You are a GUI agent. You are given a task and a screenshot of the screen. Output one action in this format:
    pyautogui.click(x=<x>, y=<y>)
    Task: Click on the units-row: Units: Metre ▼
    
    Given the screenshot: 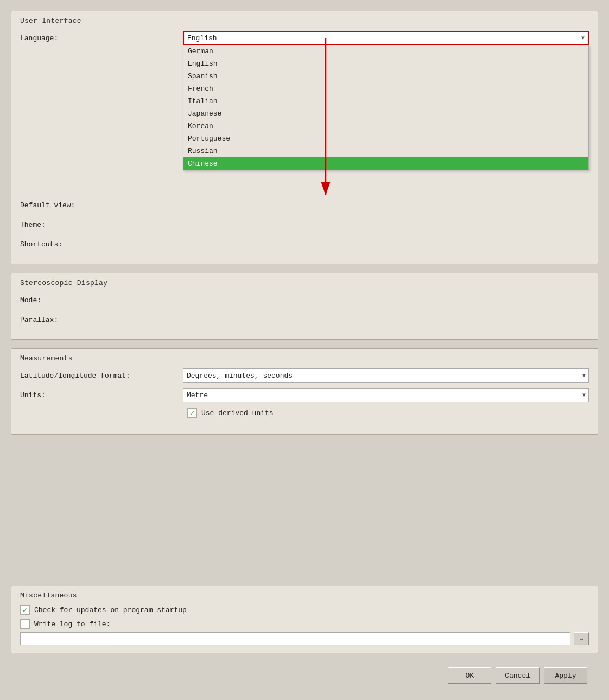 What is the action you would take?
    pyautogui.click(x=304, y=395)
    